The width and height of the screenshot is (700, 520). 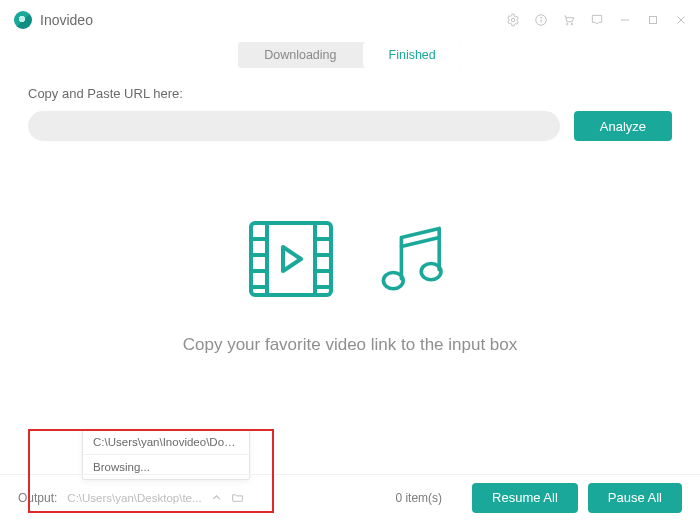 What do you see at coordinates (350, 497) in the screenshot?
I see `bottom-bar: Output: C:\Users\yan\Desktop\te... 0 ite…` at bounding box center [350, 497].